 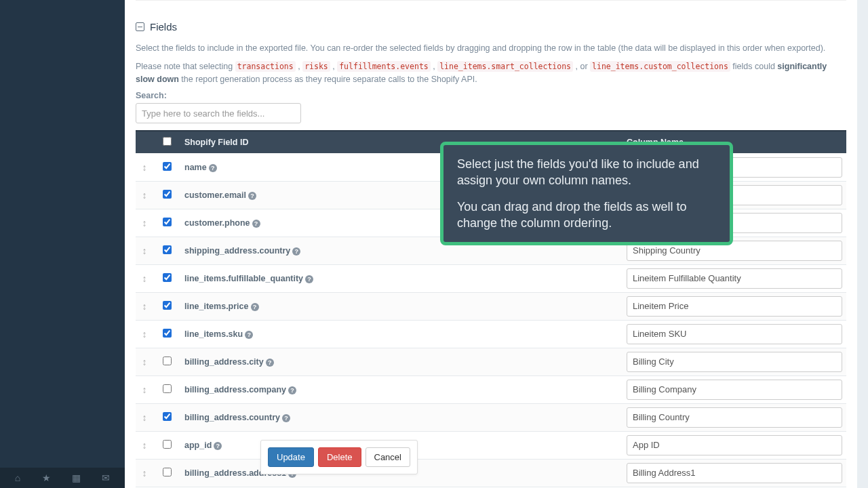 What do you see at coordinates (106, 478) in the screenshot?
I see `mail-icon: ✉` at bounding box center [106, 478].